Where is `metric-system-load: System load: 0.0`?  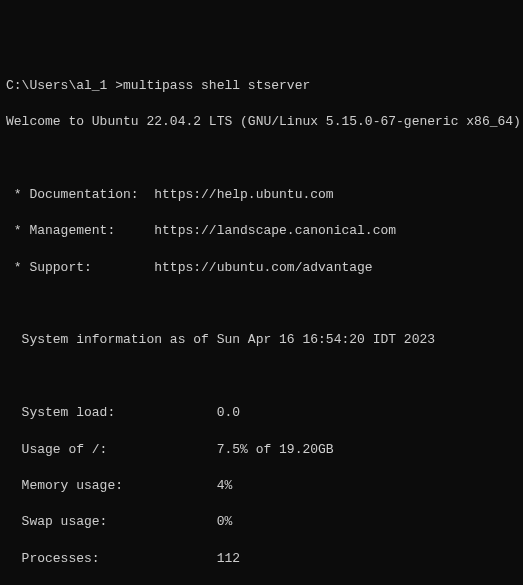 metric-system-load: System load: 0.0 is located at coordinates (262, 413).